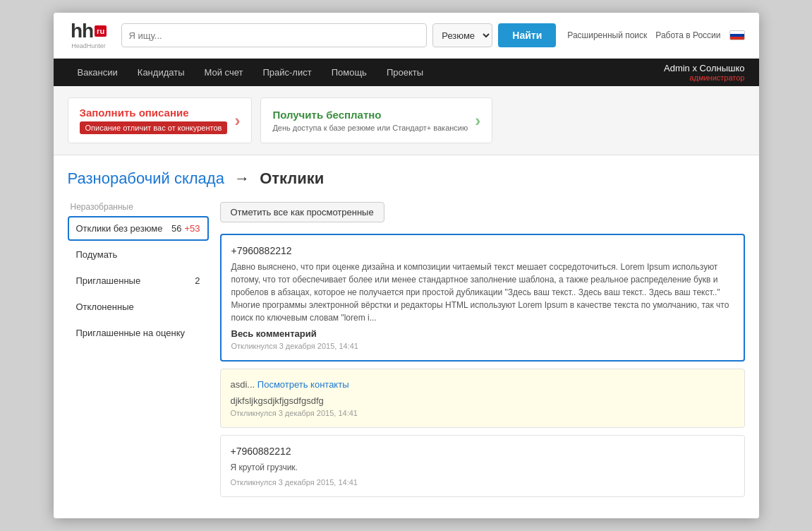  What do you see at coordinates (302, 212) in the screenshot?
I see `mark-all-button: Отметить все как просмотренные` at bounding box center [302, 212].